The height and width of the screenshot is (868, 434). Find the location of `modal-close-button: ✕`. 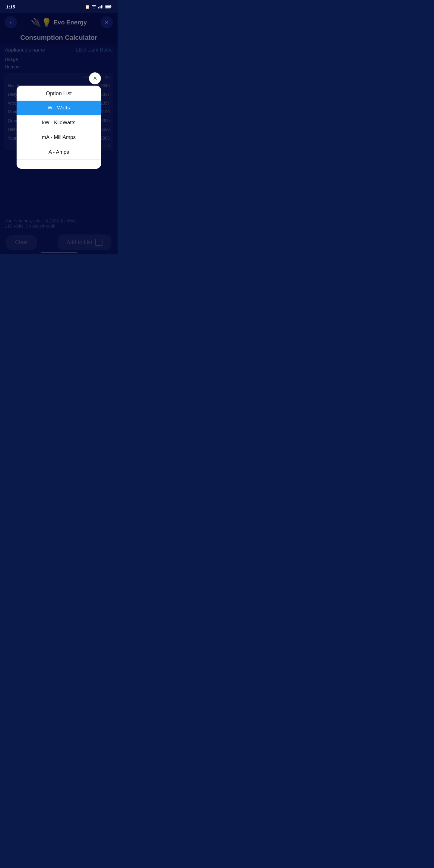

modal-close-button: ✕ is located at coordinates (95, 78).